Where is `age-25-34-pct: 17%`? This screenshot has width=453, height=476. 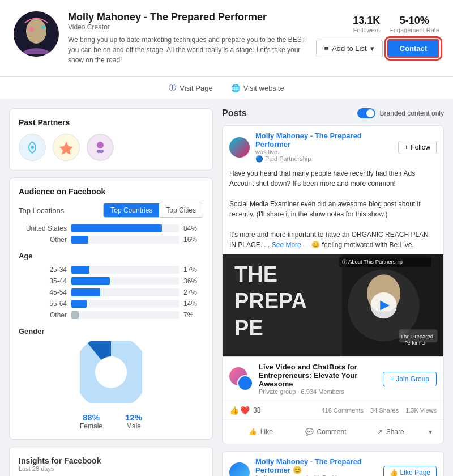
age-25-34-pct: 17% is located at coordinates (194, 270).